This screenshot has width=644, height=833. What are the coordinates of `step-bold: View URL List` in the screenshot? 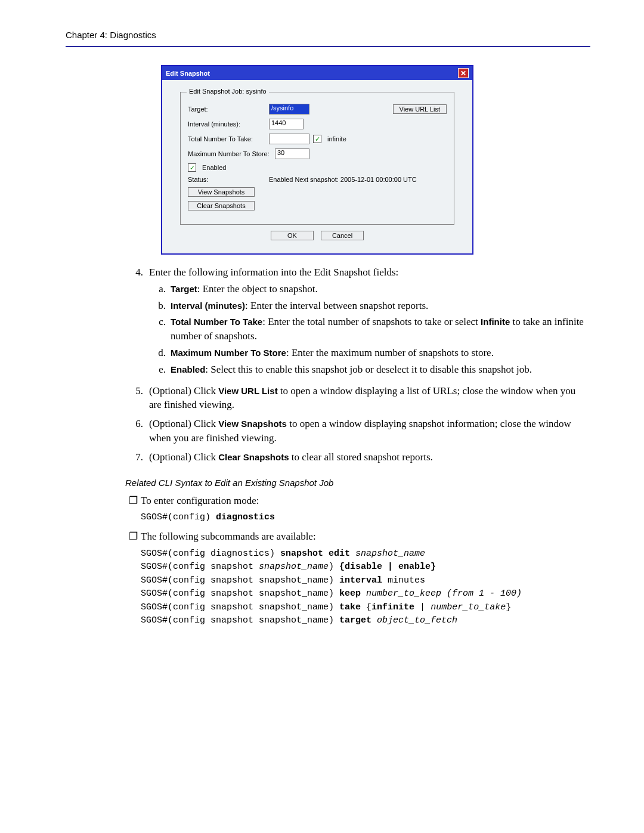 It's located at (248, 391).